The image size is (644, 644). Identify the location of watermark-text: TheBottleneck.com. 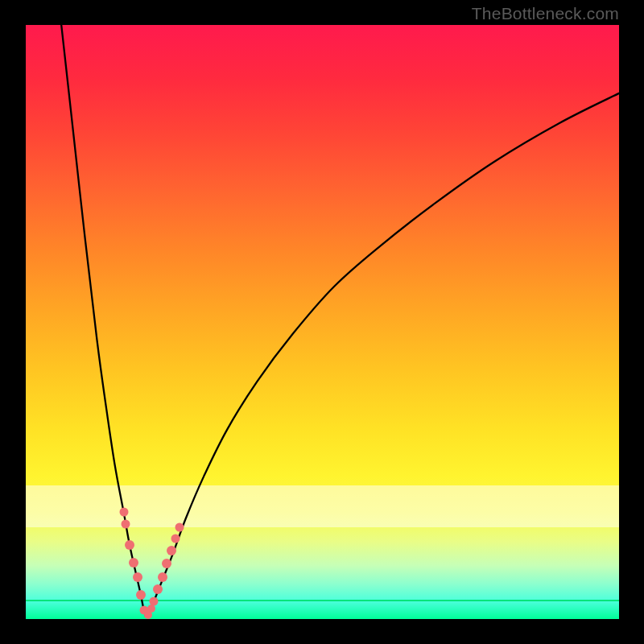
(546, 14).